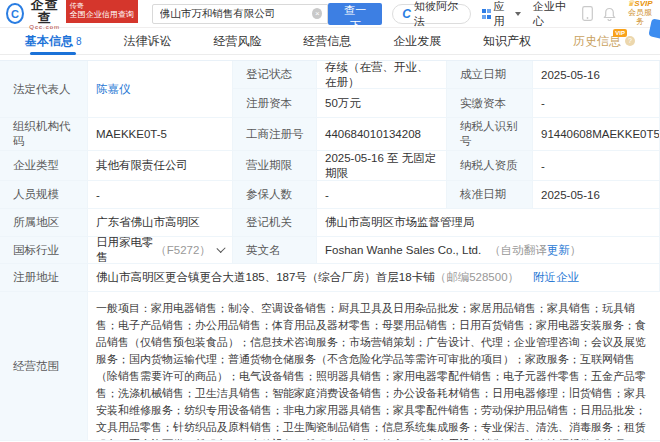  Describe the element at coordinates (160, 223) in the screenshot. I see `region-value: 广东省佛山市高明区` at that location.